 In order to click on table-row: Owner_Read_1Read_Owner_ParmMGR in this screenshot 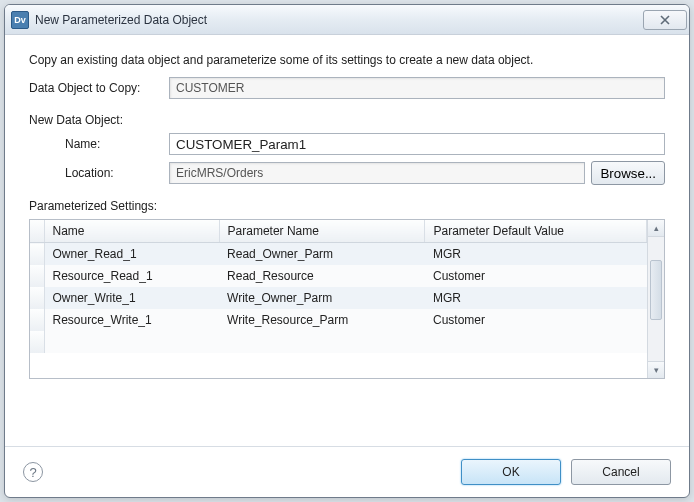, I will do `click(338, 254)`.